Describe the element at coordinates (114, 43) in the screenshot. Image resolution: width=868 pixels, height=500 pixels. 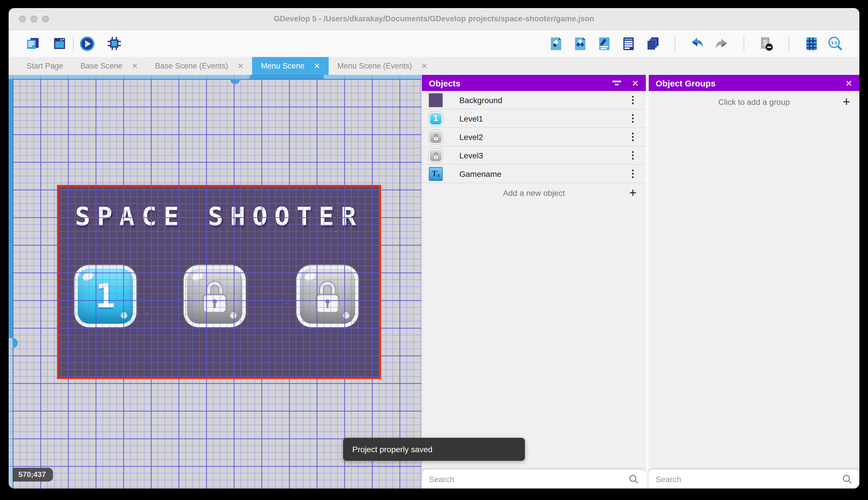
I see `debug-icon` at that location.